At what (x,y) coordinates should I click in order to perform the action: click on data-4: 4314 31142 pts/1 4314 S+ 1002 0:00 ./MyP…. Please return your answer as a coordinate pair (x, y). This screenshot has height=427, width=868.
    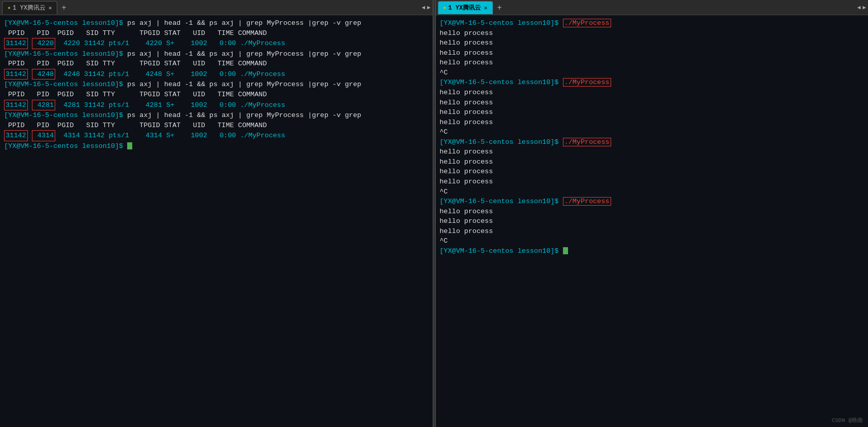
    Looking at the image, I should click on (170, 136).